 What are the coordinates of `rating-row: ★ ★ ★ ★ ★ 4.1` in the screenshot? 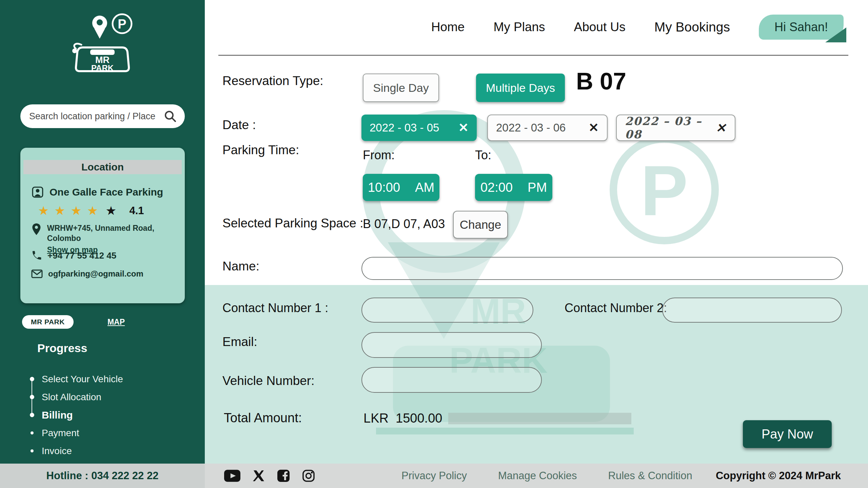 It's located at (91, 211).